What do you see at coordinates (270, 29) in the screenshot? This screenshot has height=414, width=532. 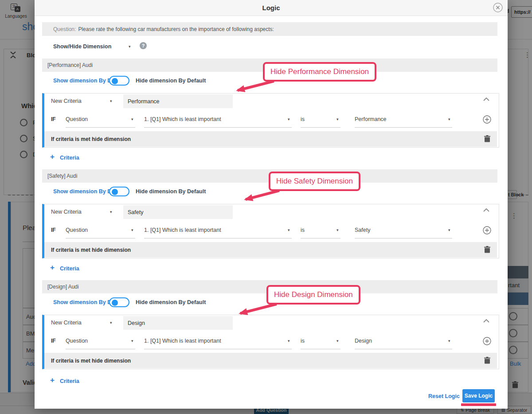 I see `question-context-bar: Question: Please rate the following car …` at bounding box center [270, 29].